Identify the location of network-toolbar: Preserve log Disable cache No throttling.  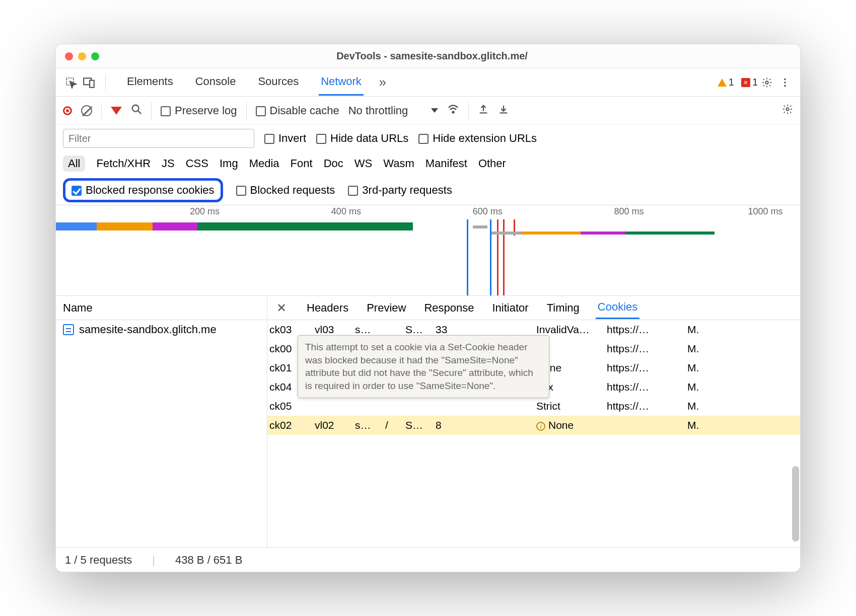
(428, 111).